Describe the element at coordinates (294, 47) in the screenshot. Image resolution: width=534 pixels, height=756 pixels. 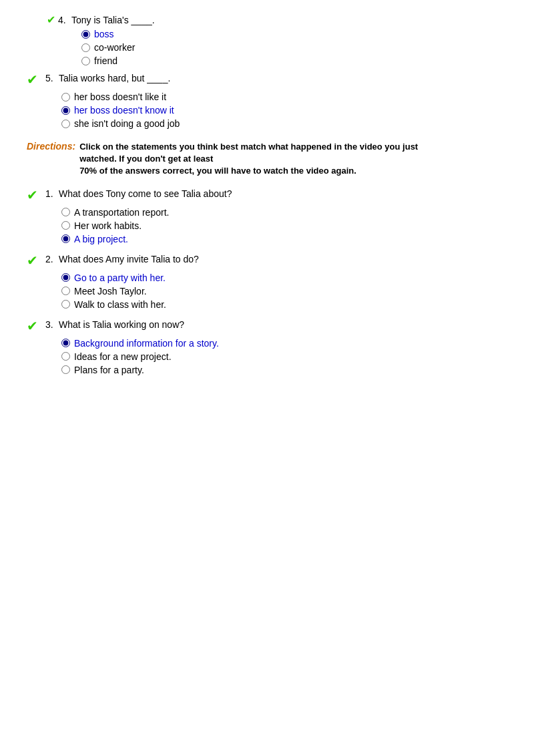
I see `q4-options: boss co-worker friend` at that location.